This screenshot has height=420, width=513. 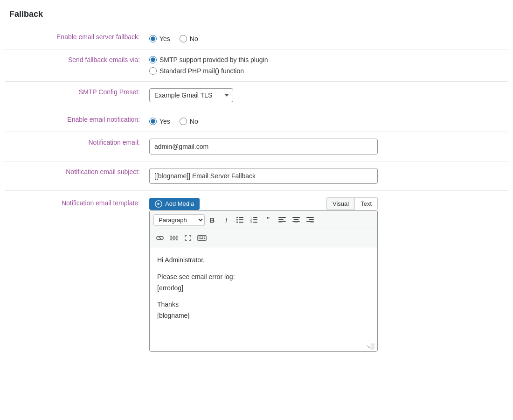 I want to click on toolbar-row1: Paragraph B I, so click(x=263, y=220).